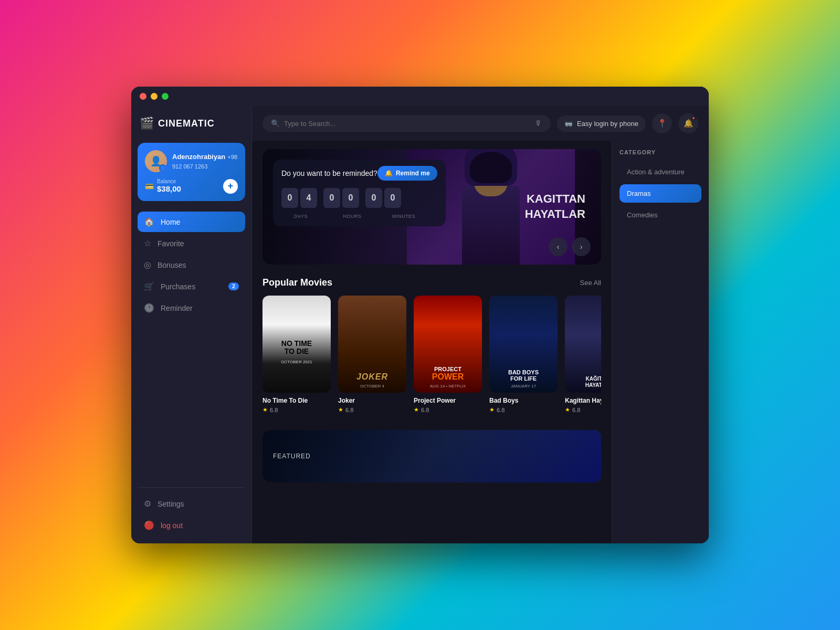  Describe the element at coordinates (148, 265) in the screenshot. I see `bonuses-icon: ◎` at that location.